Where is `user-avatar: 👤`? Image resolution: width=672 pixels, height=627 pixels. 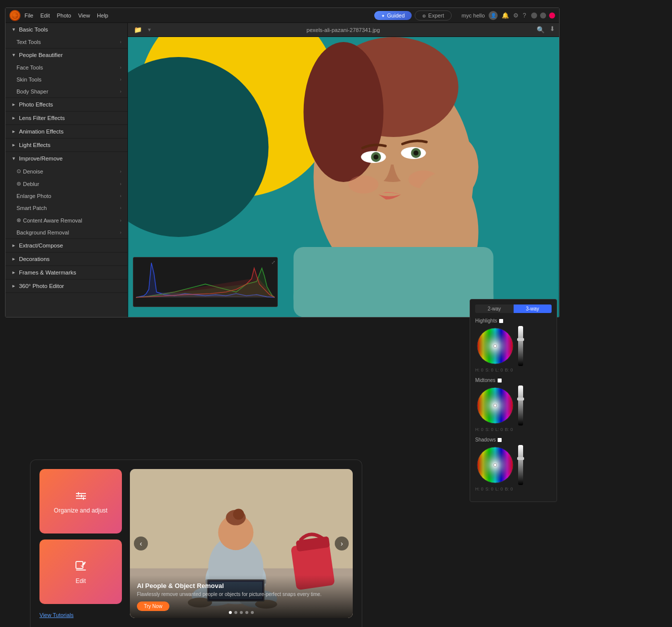 user-avatar: 👤 is located at coordinates (493, 16).